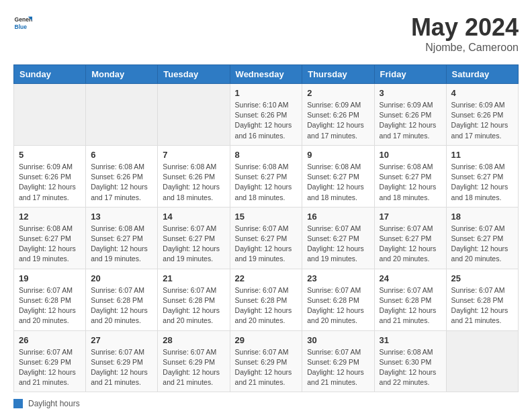 The width and height of the screenshot is (532, 411). I want to click on svg-text: Blue, so click(21, 27).